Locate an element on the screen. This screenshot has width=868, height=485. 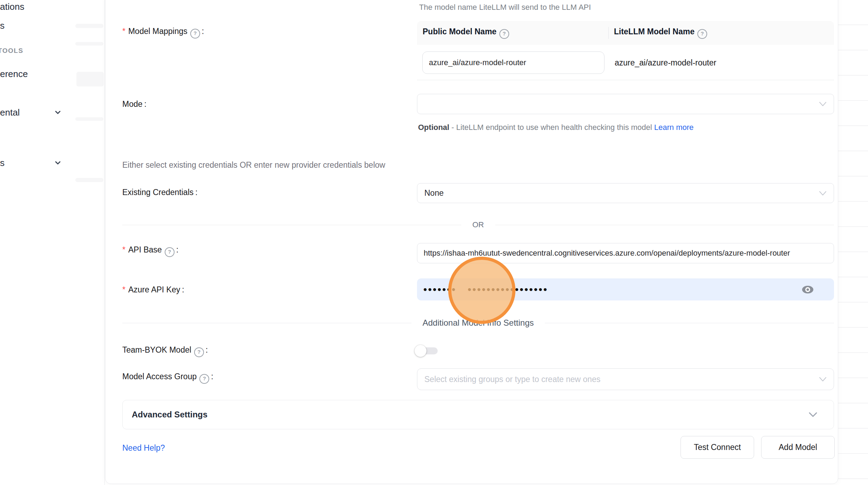
api-base-label: *API Base?: is located at coordinates (150, 251).